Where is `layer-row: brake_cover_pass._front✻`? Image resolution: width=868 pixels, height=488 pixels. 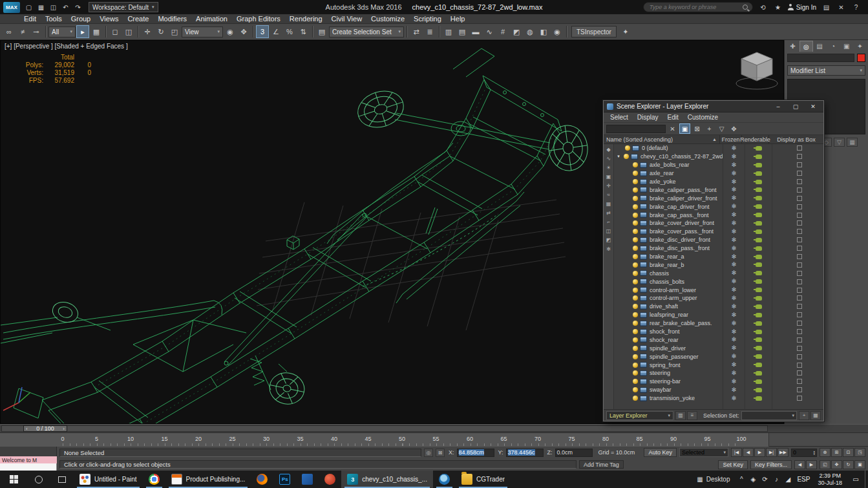 layer-row: brake_cover_pass._front✻ is located at coordinates (719, 231).